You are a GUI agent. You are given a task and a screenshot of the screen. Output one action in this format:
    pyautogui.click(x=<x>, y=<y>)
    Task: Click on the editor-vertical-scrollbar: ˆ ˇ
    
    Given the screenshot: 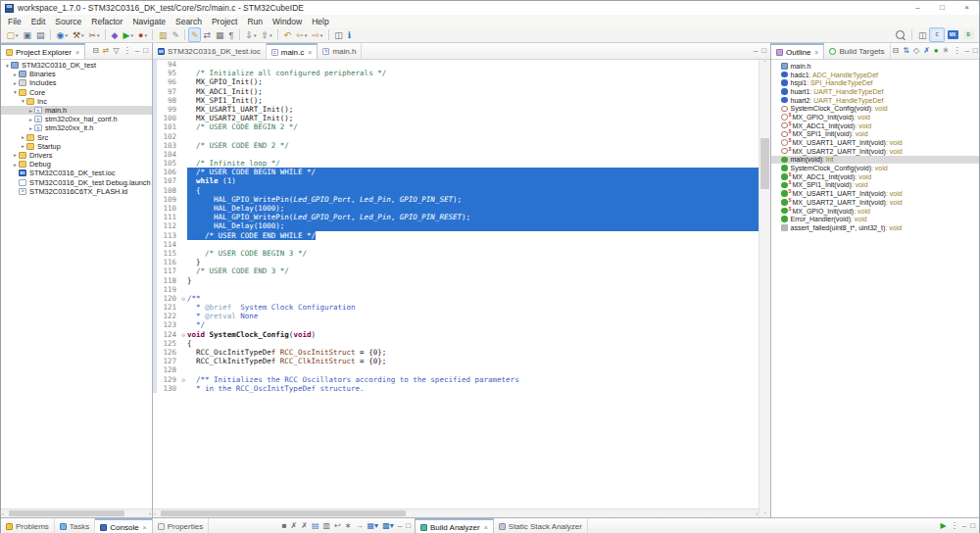 What is the action you would take?
    pyautogui.click(x=764, y=288)
    